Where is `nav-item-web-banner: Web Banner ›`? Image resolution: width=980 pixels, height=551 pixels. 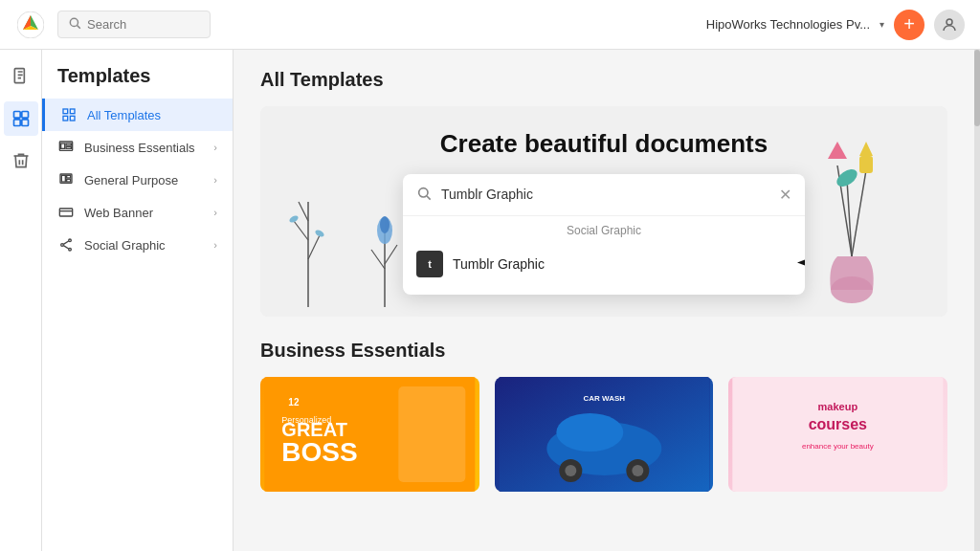 nav-item-web-banner: Web Banner › is located at coordinates (138, 212).